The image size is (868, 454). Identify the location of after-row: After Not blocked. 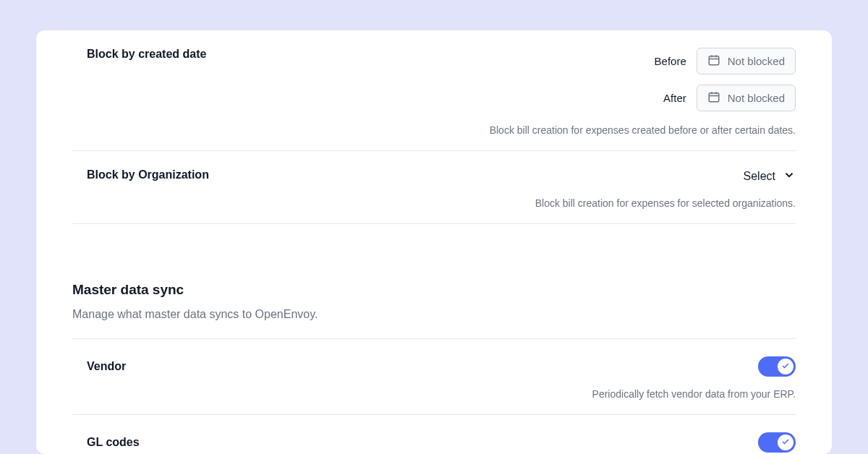
(725, 98).